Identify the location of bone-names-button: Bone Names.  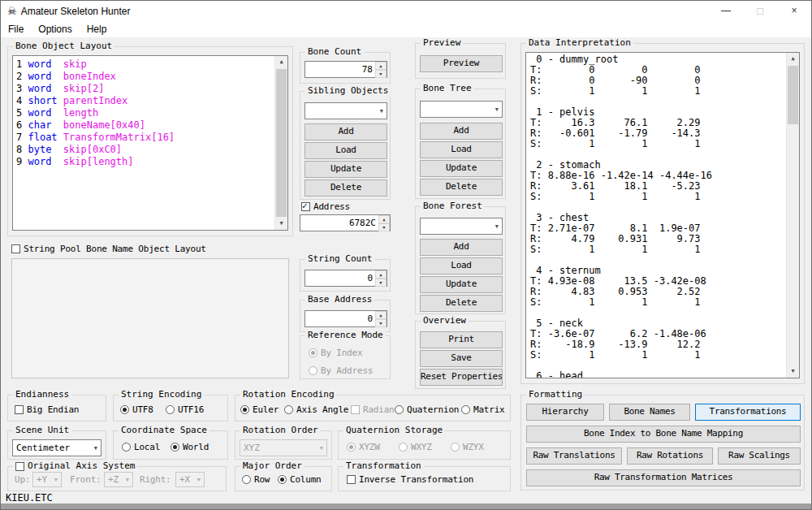
(650, 413).